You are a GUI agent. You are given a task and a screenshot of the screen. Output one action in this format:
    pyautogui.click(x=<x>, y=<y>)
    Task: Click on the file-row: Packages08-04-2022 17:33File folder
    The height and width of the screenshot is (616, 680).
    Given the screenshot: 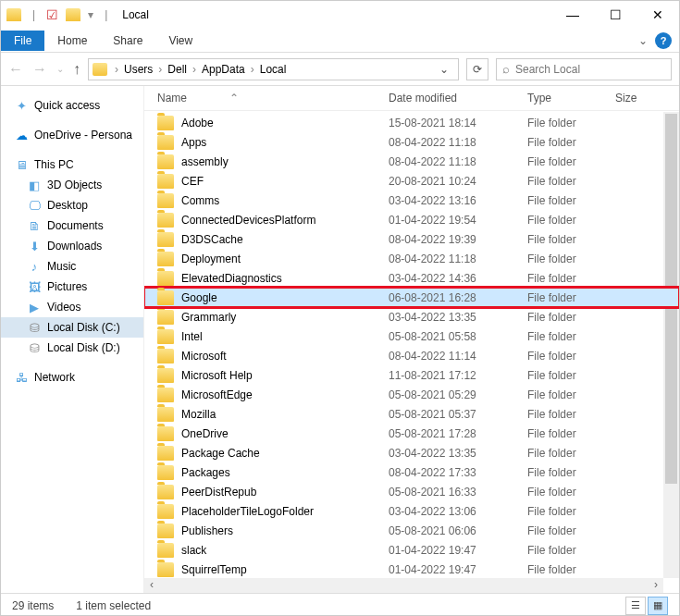 What is the action you would take?
    pyautogui.click(x=412, y=472)
    